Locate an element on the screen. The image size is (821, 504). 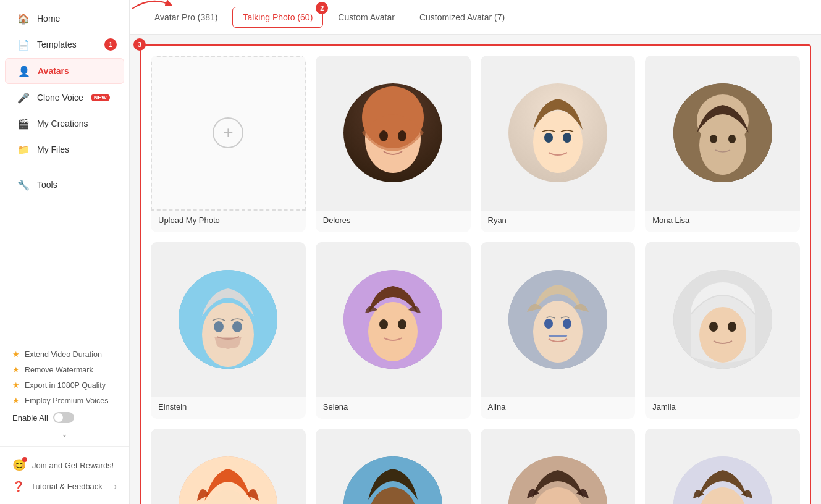
einstein-face is located at coordinates (228, 319).